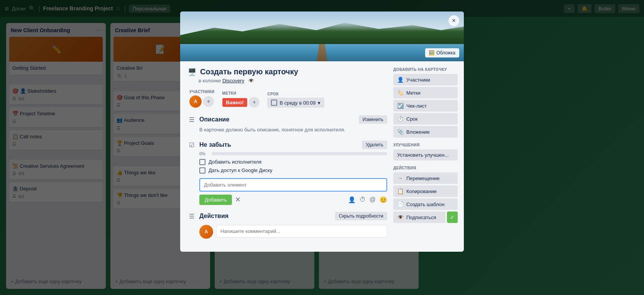 This screenshot has width=644, height=295. I want to click on important-label: Важно!, so click(235, 103).